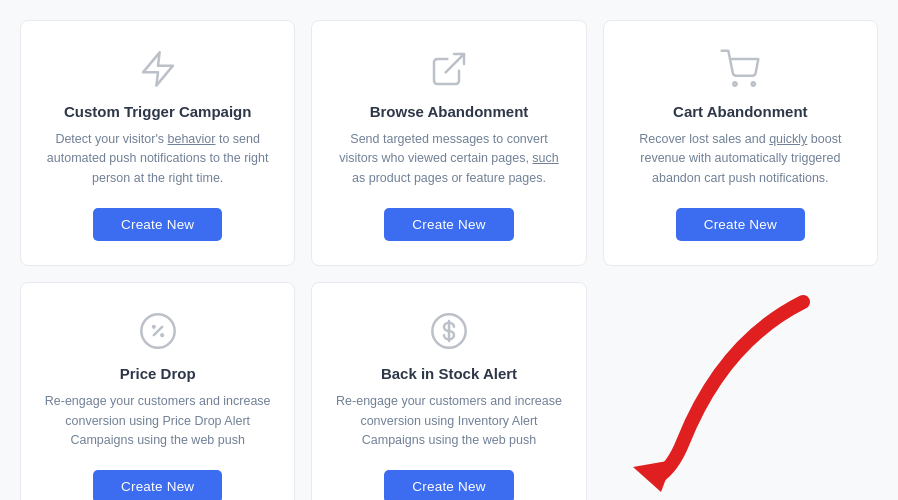  What do you see at coordinates (158, 159) in the screenshot?
I see `card-description: Detect your visitor's behavior to send a…` at bounding box center [158, 159].